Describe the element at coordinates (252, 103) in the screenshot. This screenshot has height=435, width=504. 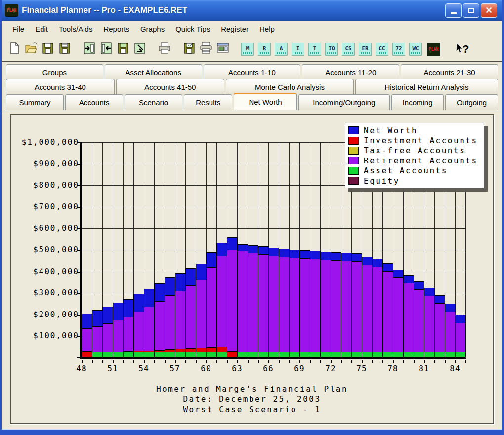
I see `tab-row-3: SummaryAccountsScenarioResultsNet WorthI…` at that location.